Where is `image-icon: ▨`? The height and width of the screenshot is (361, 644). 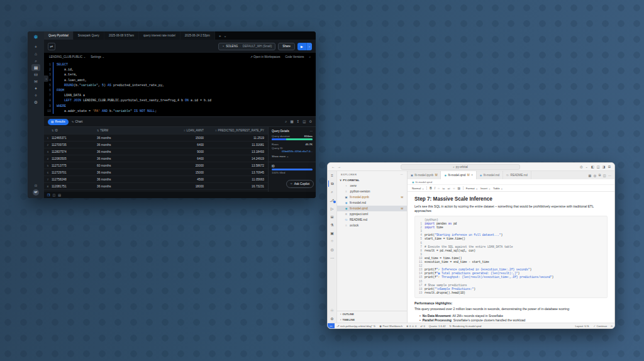 image-icon: ▨ is located at coordinates (458, 189).